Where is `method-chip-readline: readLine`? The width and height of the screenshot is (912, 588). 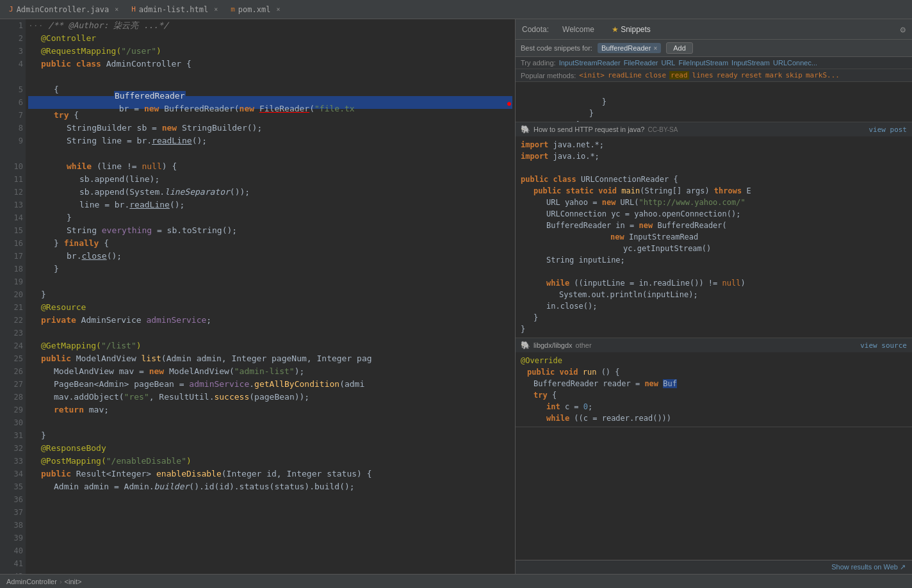 method-chip-readline: readLine is located at coordinates (625, 76).